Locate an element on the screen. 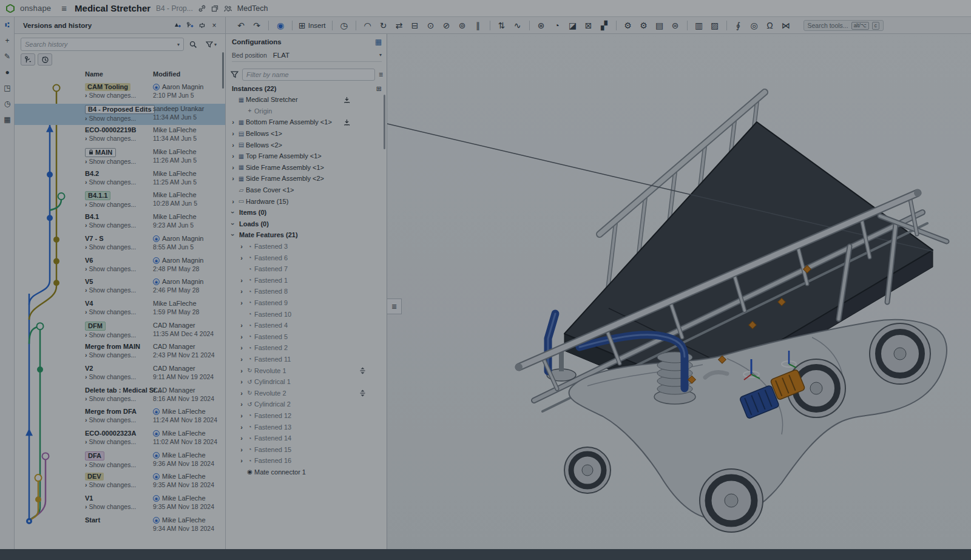  mate-row: ◔Fastened 10 is located at coordinates (306, 314).